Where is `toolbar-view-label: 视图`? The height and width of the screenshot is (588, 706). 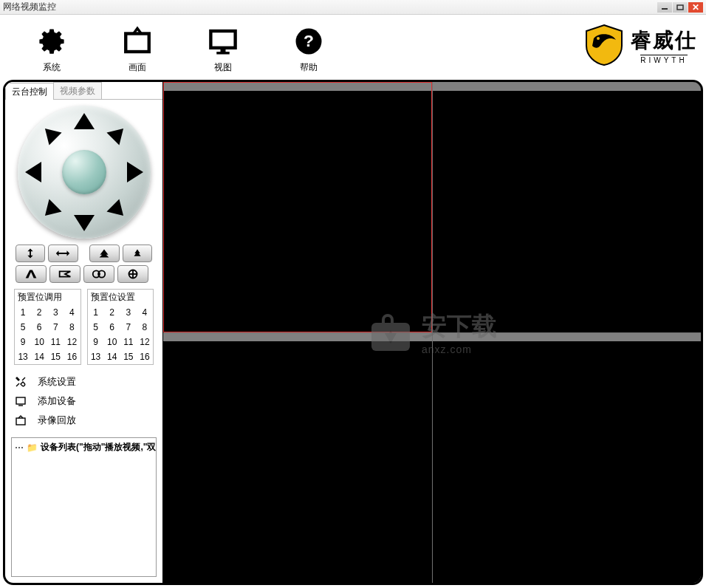
toolbar-view-label: 视图 is located at coordinates (223, 68).